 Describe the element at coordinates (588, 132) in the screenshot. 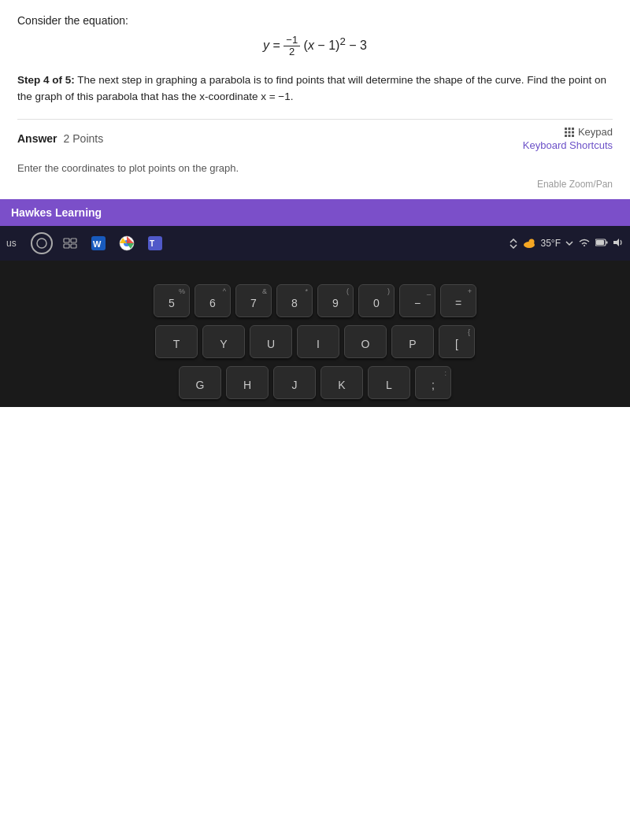

I see `keypad-button: Keypad` at that location.